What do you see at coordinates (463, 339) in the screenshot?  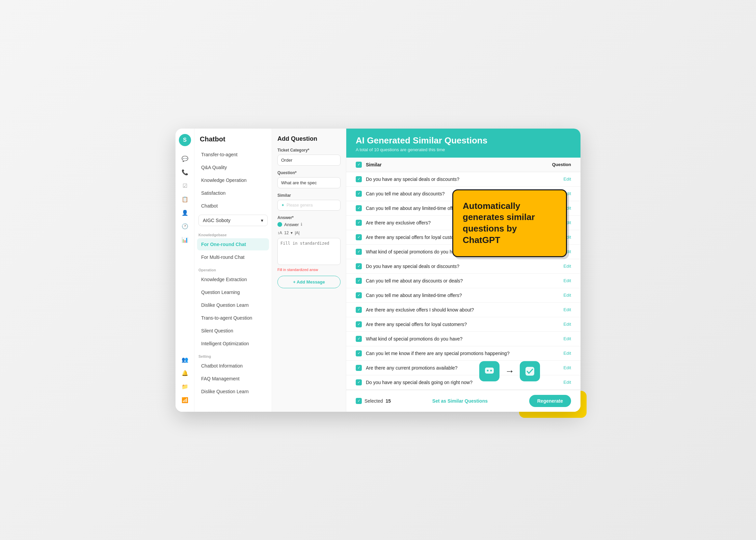 I see `row-text-11: What kind of special promotions do you h…` at bounding box center [463, 339].